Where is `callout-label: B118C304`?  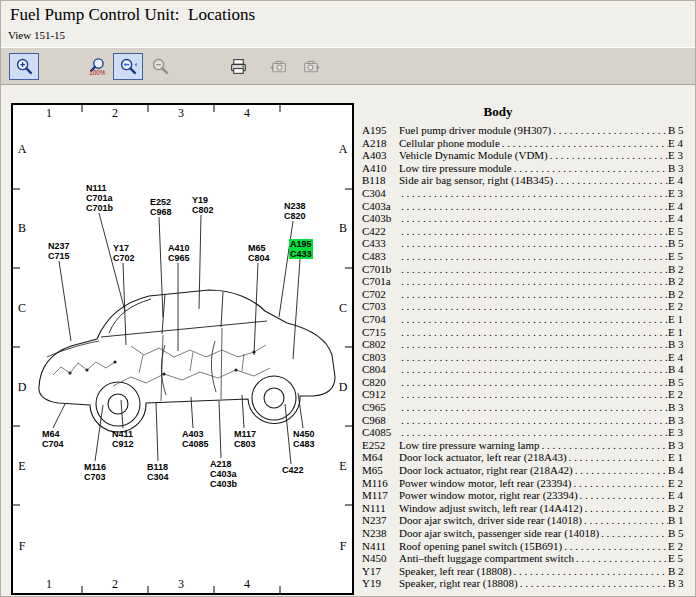
callout-label: B118C304 is located at coordinates (158, 472).